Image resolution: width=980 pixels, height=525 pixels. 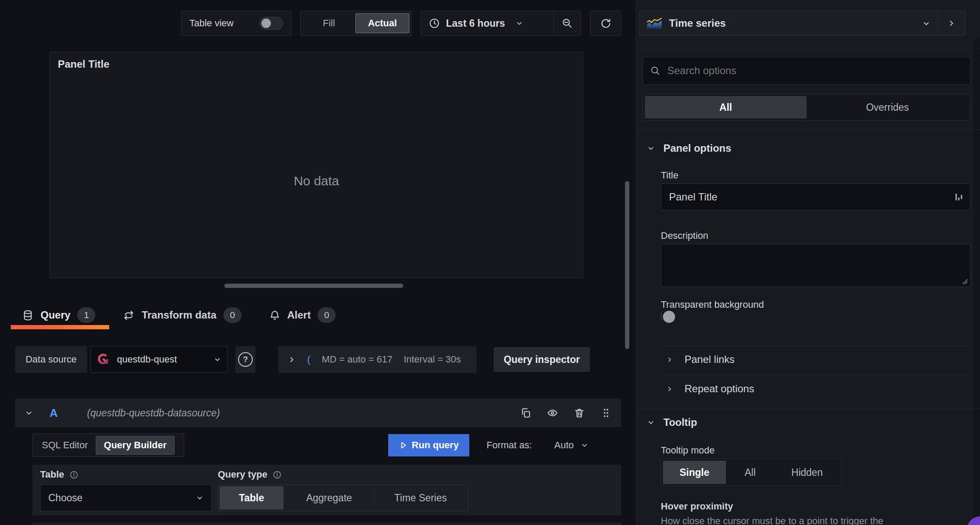 I want to click on panel-preview-title: Panel Title, so click(x=84, y=64).